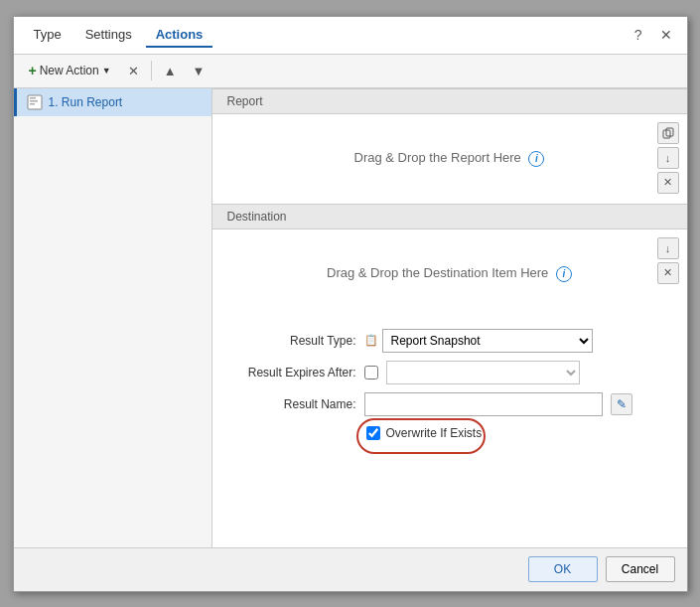 The image size is (700, 607). Describe the element at coordinates (666, 35) in the screenshot. I see `close-button: ✕` at that location.